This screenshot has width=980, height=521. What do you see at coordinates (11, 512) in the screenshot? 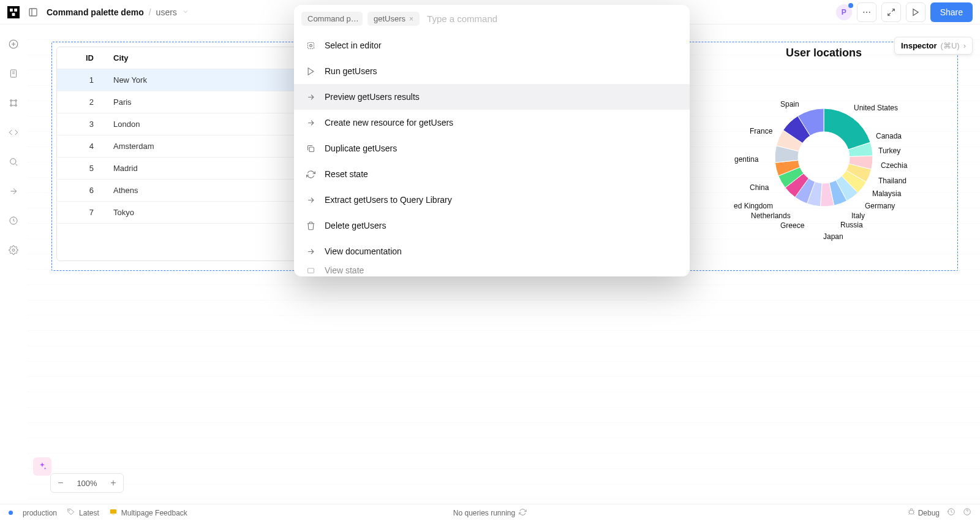
I see `status-dot-icon` at bounding box center [11, 512].